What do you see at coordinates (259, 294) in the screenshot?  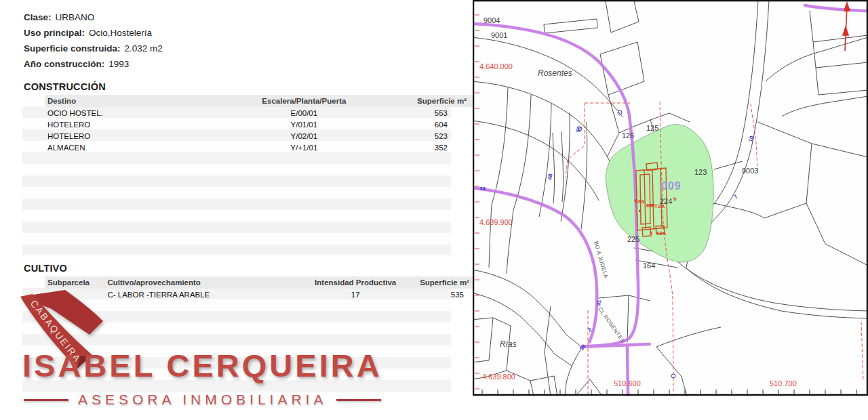 I see `table-row: C- LABOR -TIERRA ARABLE17535` at bounding box center [259, 294].